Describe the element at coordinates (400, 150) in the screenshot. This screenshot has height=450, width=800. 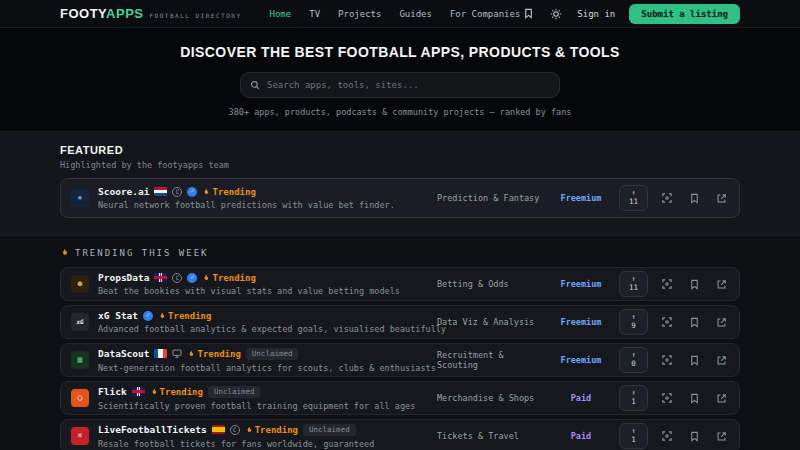
I see `featured-title: FEATURED` at that location.